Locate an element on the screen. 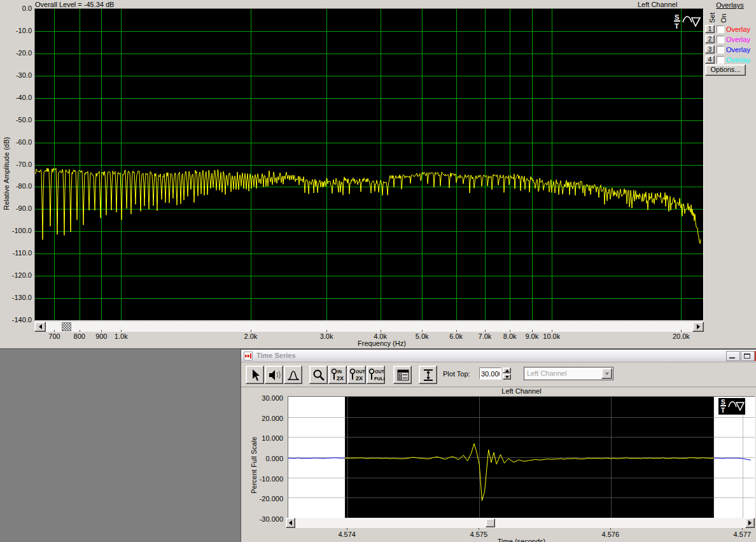 The width and height of the screenshot is (756, 542). time-series-h-scrollbar is located at coordinates (521, 523).